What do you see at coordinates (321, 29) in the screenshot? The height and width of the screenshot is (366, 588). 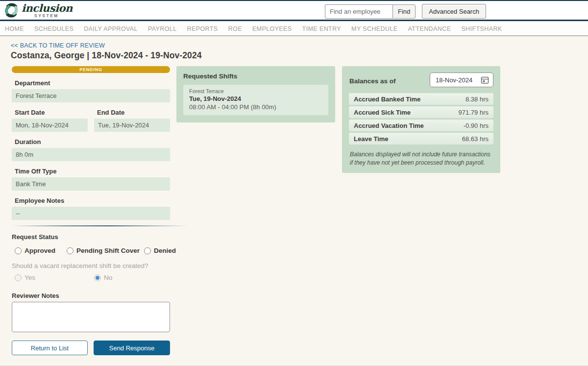 I see `nav-time-entry: TIME ENTRY` at bounding box center [321, 29].